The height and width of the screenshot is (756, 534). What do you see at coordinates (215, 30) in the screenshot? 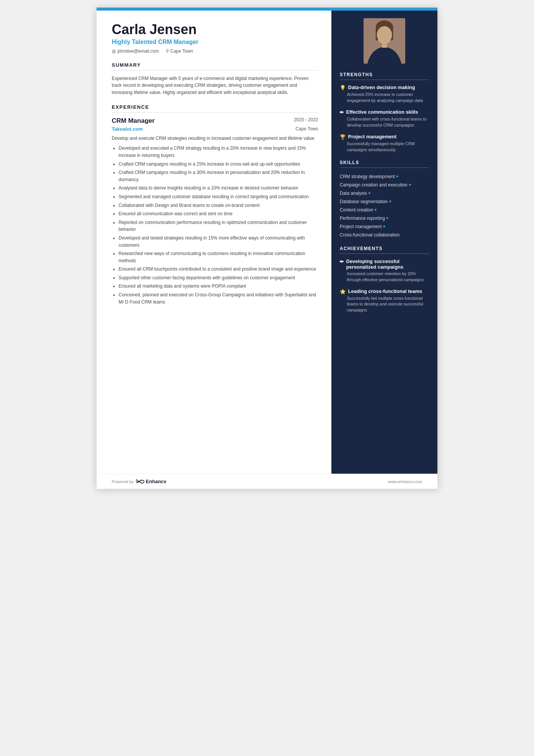
I see `full-name: Carla Jensen` at bounding box center [215, 30].